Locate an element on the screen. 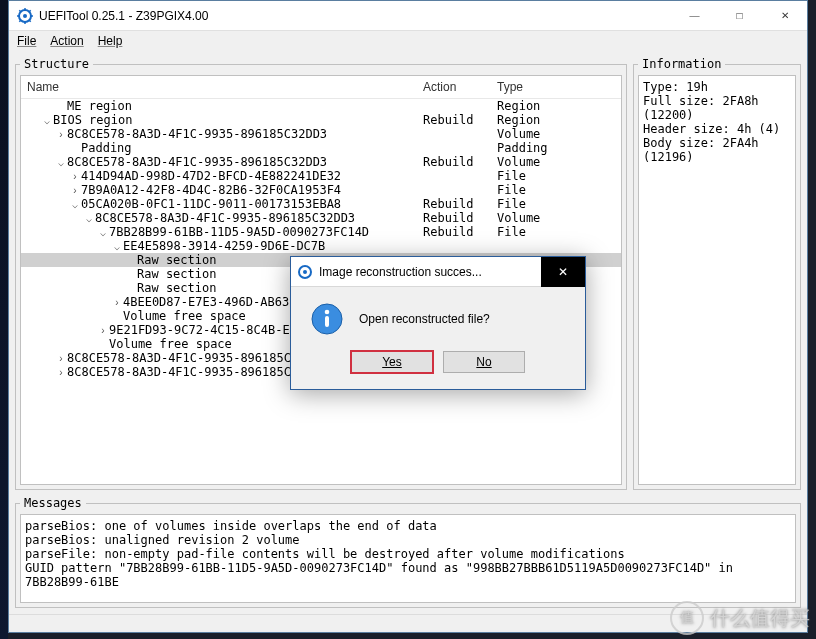  dialog: Image reconstruction succes... ✕ Open re… is located at coordinates (438, 323).